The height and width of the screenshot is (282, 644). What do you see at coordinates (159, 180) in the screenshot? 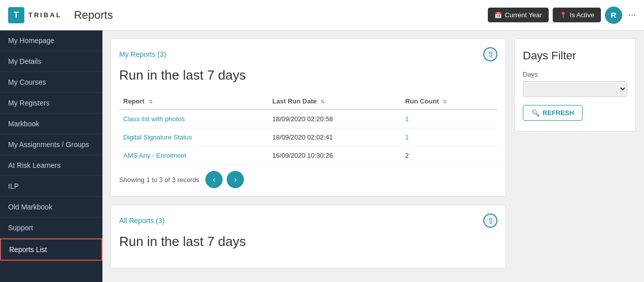
I see `pagination-text: Showing 1 to 3 of 3 records` at bounding box center [159, 180].